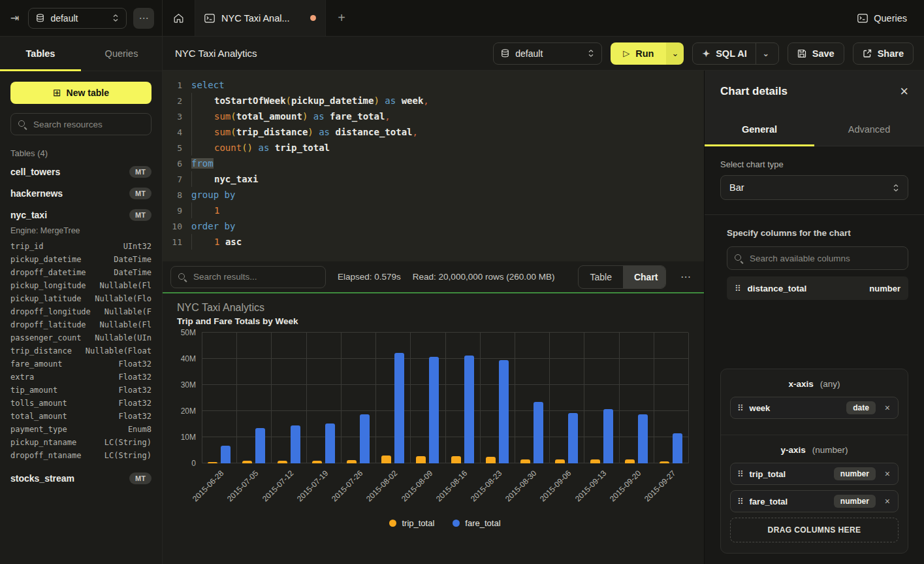 This screenshot has width=924, height=564. I want to click on sidebar-more-button: ⋯, so click(144, 18).